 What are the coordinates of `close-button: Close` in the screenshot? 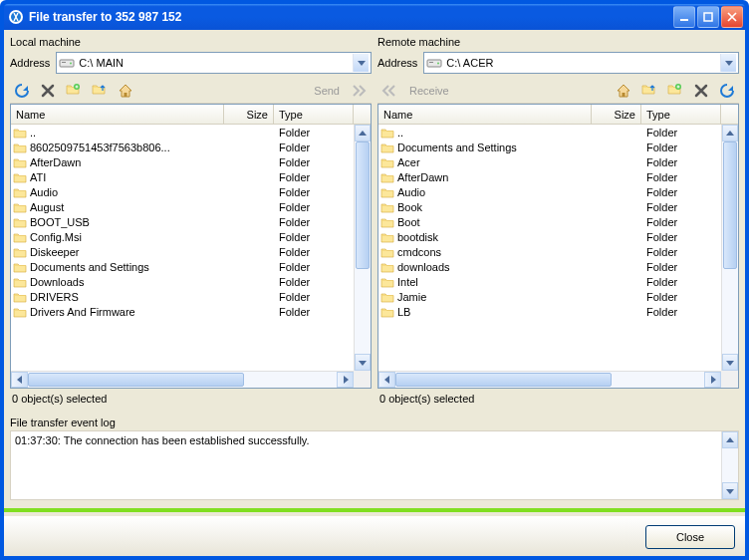 It's located at (690, 537).